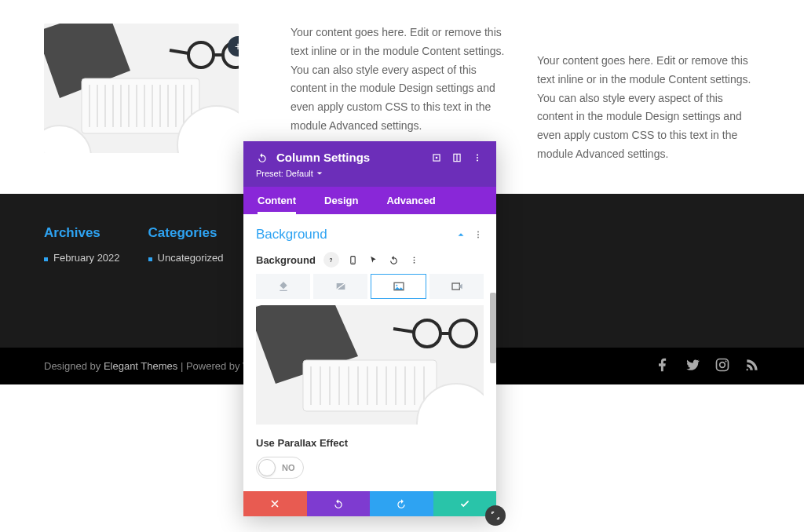 This screenshot has width=804, height=532. I want to click on cancel-button, so click(275, 504).